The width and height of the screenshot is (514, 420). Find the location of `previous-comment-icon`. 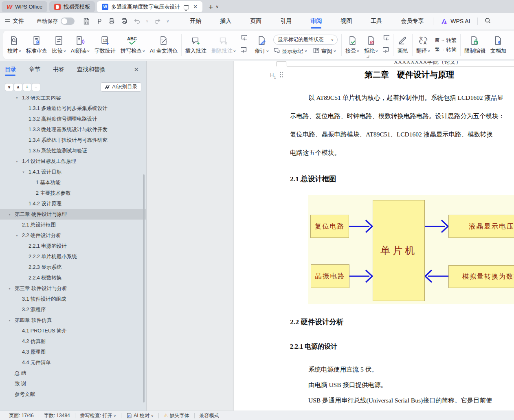

previous-comment-icon is located at coordinates (244, 39).